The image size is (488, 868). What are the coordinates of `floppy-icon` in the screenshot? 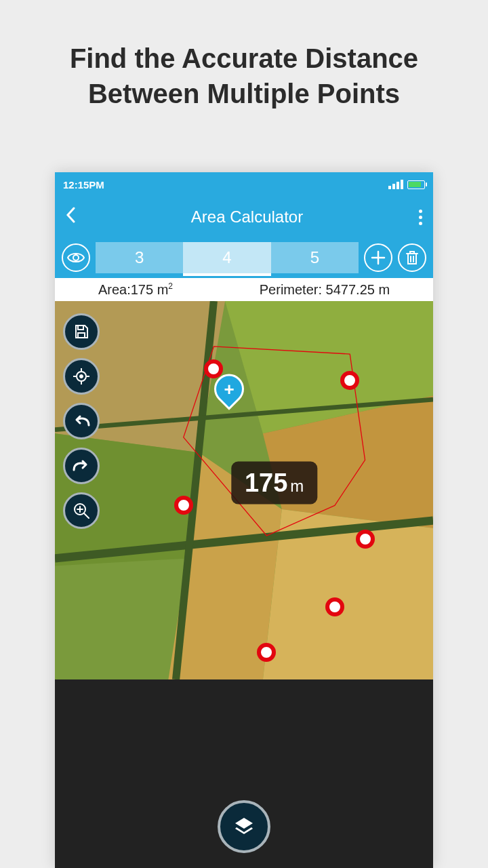 It's located at (81, 332).